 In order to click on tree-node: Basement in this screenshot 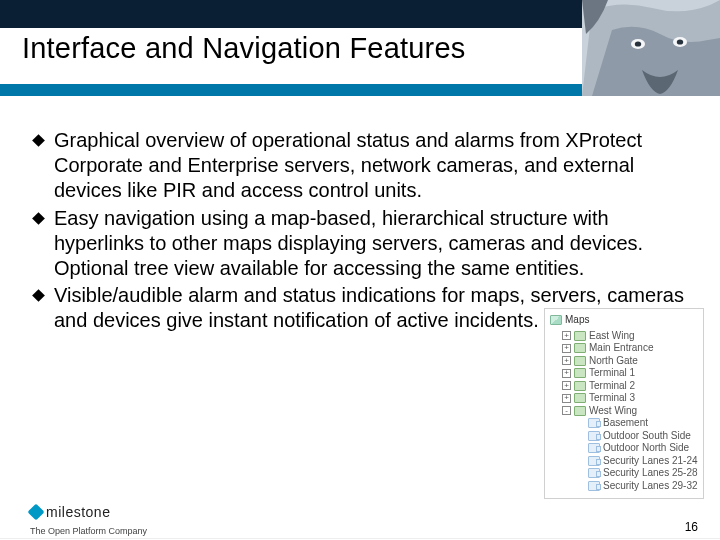, I will do `click(624, 424)`.